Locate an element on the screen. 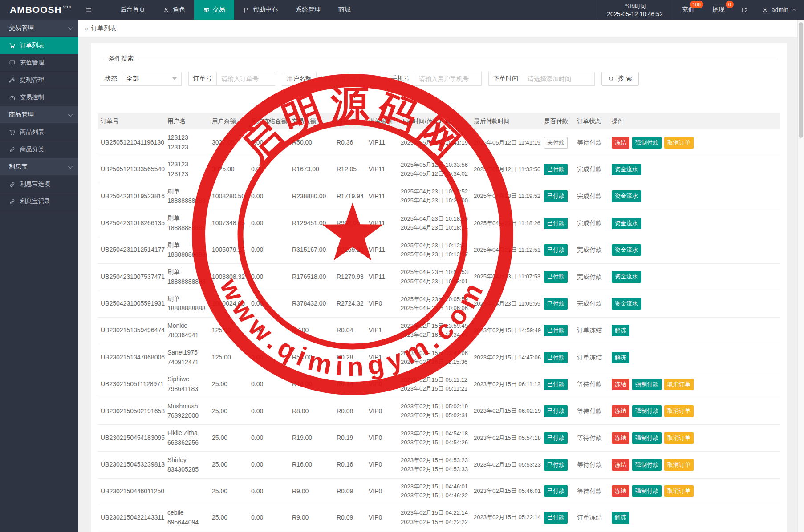  recharge-nav: 充值 186 is located at coordinates (688, 10).